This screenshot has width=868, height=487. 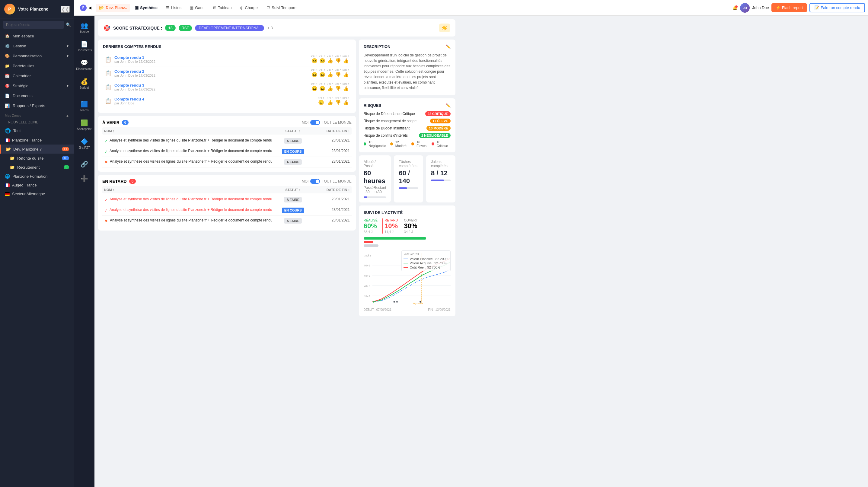 What do you see at coordinates (272, 28) in the screenshot?
I see `tag-more: + 3...` at bounding box center [272, 28].